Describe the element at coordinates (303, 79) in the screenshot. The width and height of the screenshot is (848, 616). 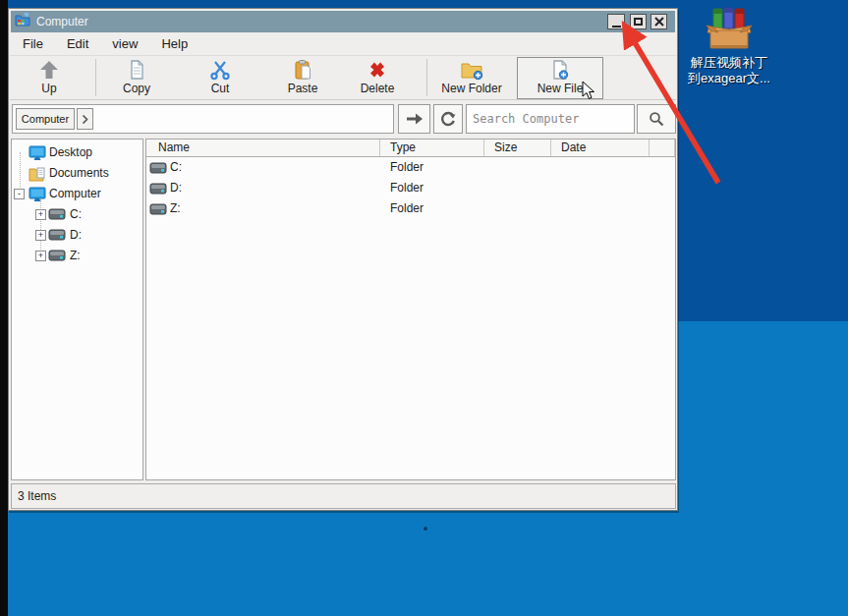
I see `paste-button: Paste` at that location.